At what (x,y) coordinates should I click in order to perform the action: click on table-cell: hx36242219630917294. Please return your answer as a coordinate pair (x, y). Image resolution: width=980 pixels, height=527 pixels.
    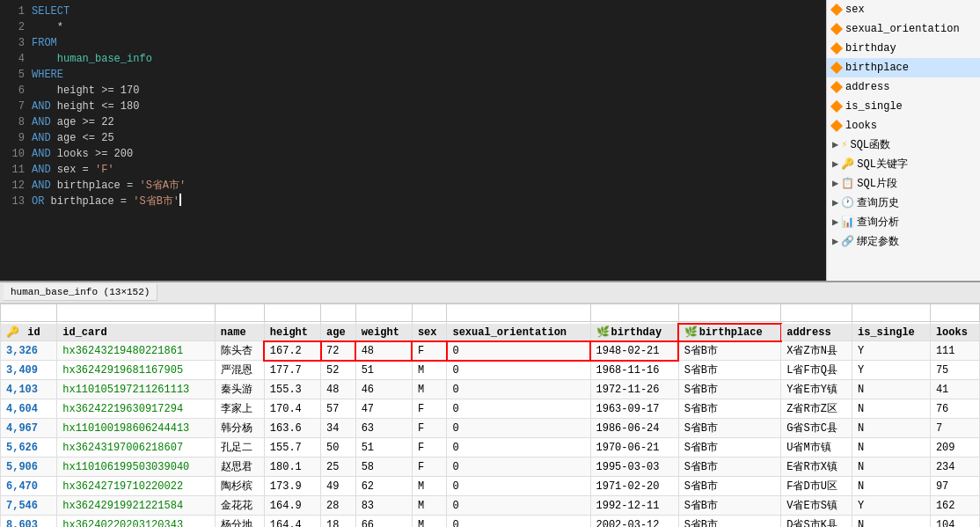
    Looking at the image, I should click on (136, 409).